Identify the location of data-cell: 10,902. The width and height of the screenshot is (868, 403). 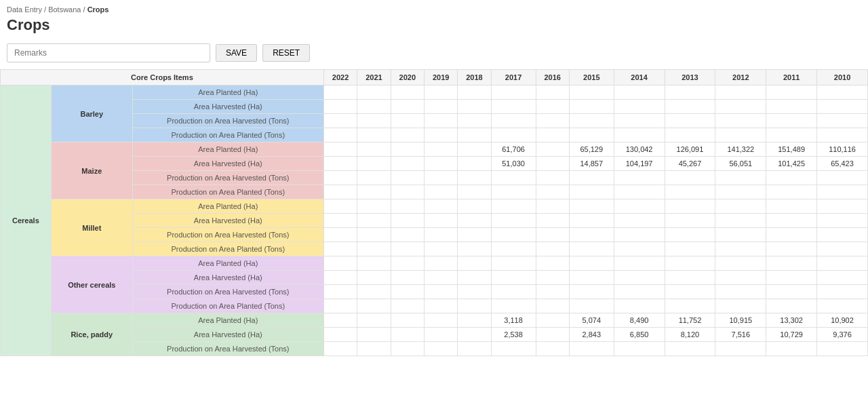
(842, 320).